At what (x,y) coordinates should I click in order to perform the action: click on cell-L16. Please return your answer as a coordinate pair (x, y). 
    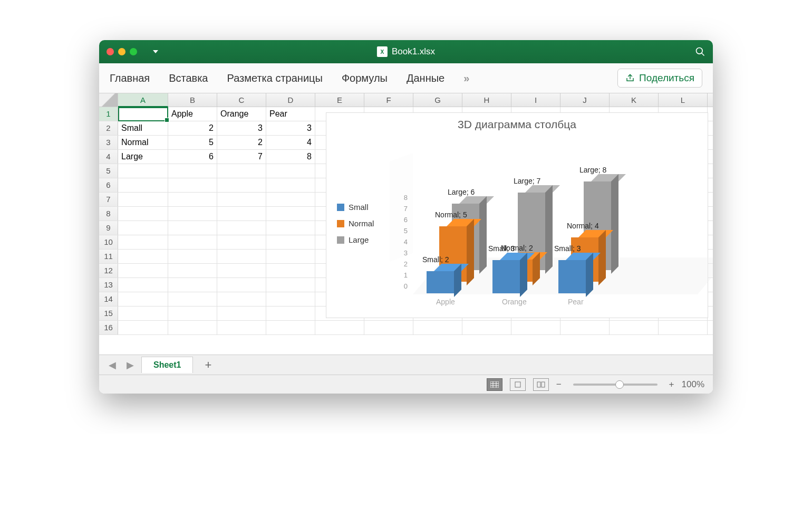
    Looking at the image, I should click on (683, 328).